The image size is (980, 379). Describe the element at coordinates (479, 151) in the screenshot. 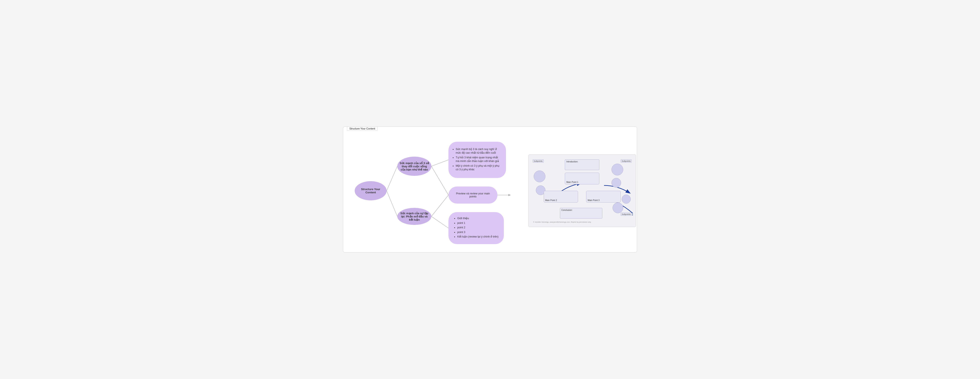

I see `bullet-1: Sức mạnh bộ 3 là cách suy nghĩ ở mức độ …` at that location.